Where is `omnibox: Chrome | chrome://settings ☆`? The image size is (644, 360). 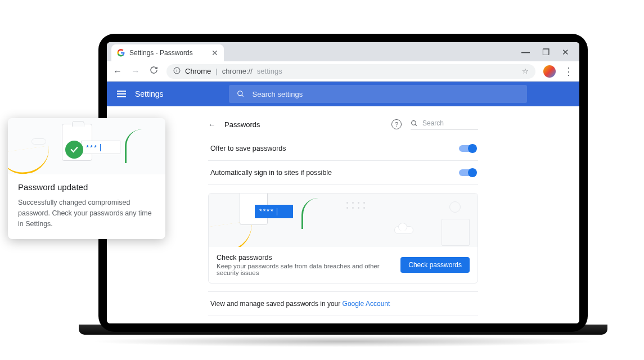 omnibox: Chrome | chrome://settings ☆ is located at coordinates (351, 71).